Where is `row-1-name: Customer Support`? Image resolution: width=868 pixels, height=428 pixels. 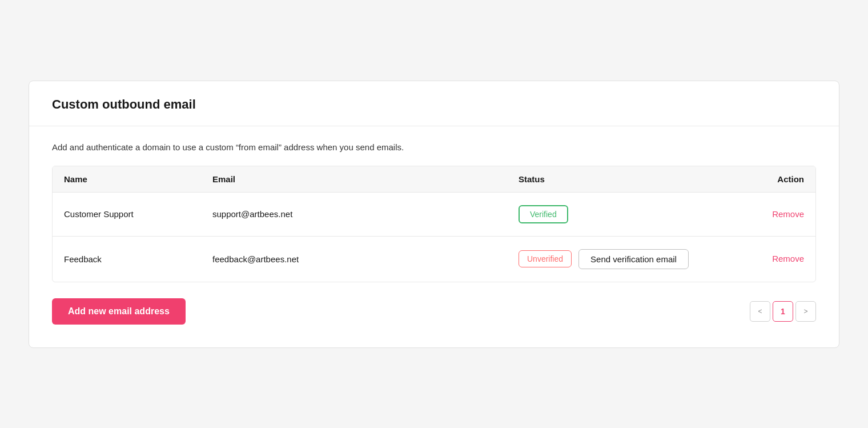 row-1-name: Customer Support is located at coordinates (138, 214).